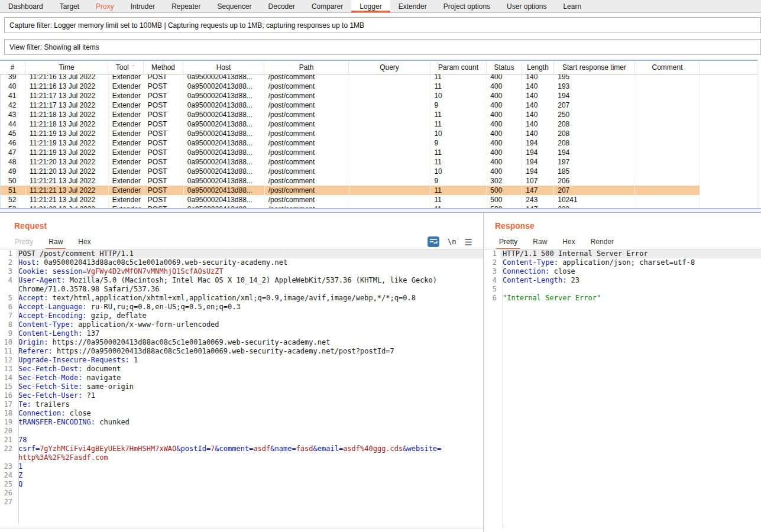 The height and width of the screenshot is (532, 761). I want to click on line-number: 12, so click(8, 361).